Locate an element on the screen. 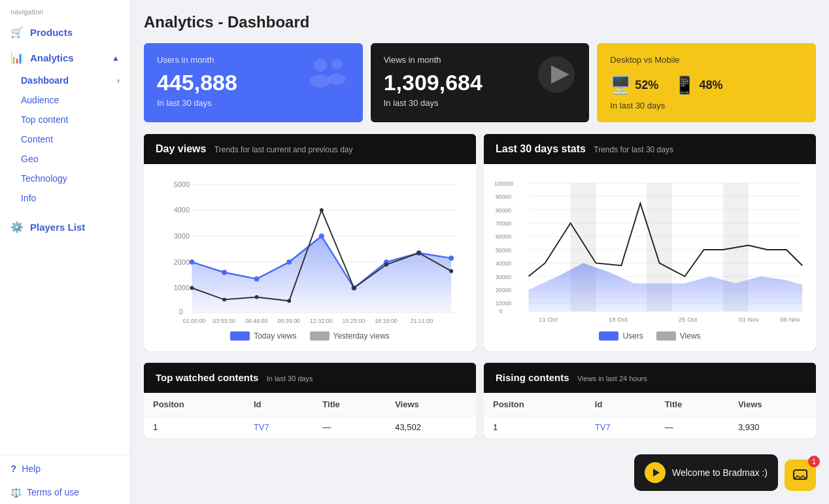 The height and width of the screenshot is (504, 829). day-views-svg: 5000 4000 3000 2000 1000 0 is located at coordinates (310, 250).